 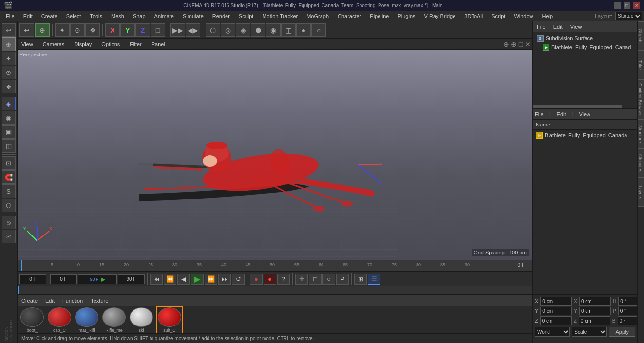 I want to click on points-mode: ◉, so click(x=9, y=118).